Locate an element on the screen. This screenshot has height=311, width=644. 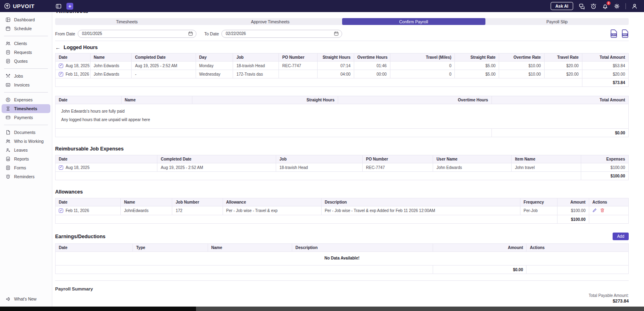
ask-ai-button: Ask AI is located at coordinates (562, 6).